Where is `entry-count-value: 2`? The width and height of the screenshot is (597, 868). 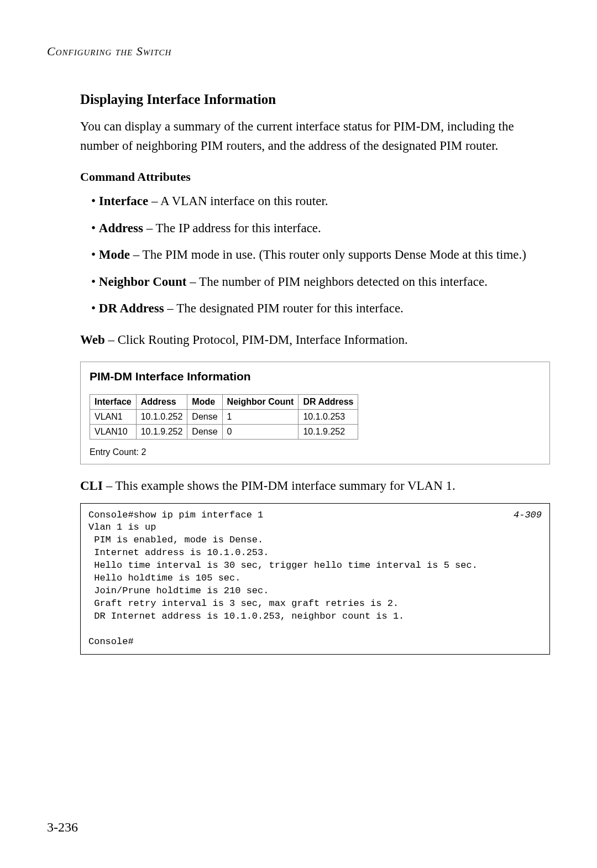
entry-count-value: 2 is located at coordinates (144, 452).